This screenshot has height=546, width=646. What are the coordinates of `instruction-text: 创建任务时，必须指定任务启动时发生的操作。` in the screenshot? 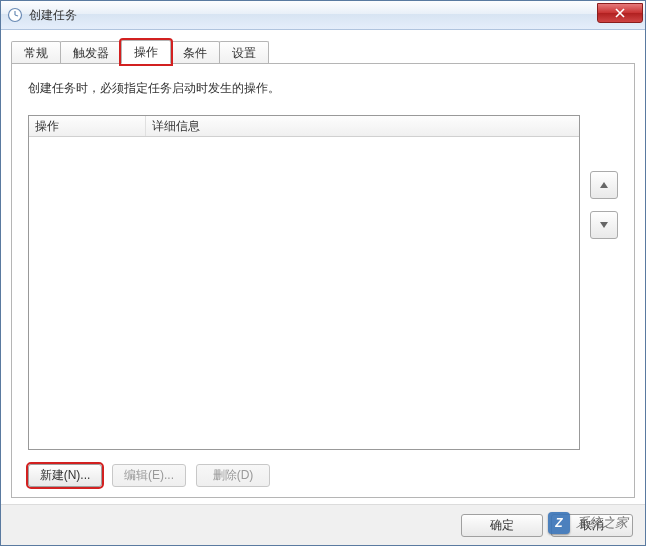 It's located at (323, 88).